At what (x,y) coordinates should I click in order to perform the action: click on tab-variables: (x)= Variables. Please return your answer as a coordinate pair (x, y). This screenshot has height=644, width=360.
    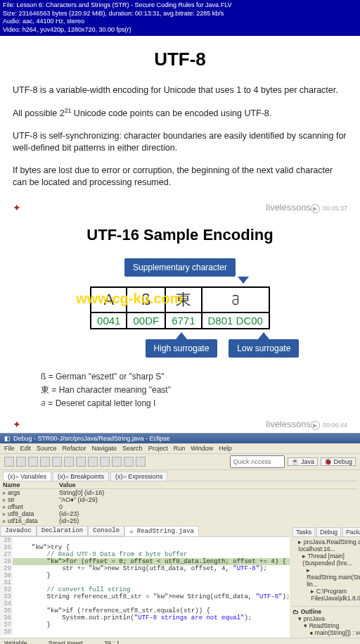
    Looking at the image, I should click on (27, 476).